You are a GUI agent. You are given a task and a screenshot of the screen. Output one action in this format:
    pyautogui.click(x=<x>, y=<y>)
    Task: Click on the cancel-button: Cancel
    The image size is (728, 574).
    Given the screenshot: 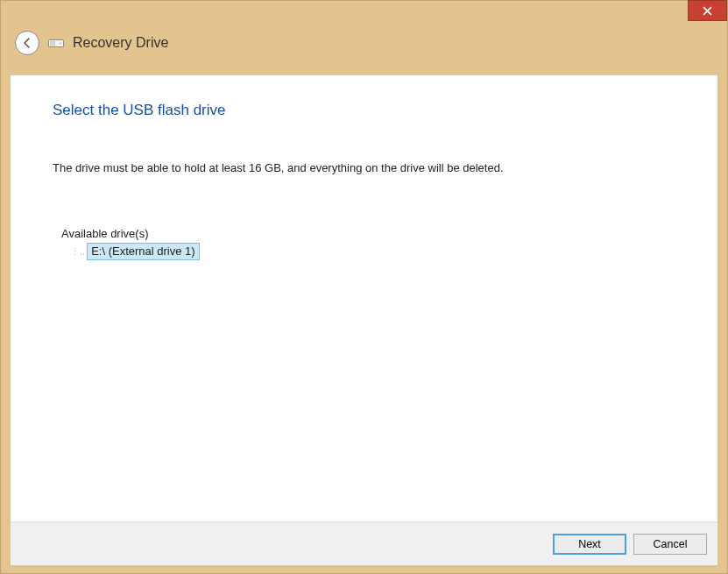 What is the action you would take?
    pyautogui.click(x=670, y=544)
    